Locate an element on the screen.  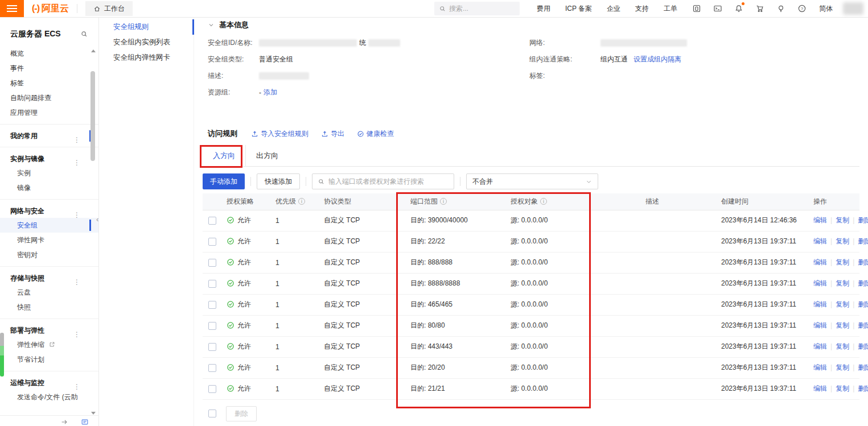
import-rules-link: 导入安全组规则 is located at coordinates (280, 134).